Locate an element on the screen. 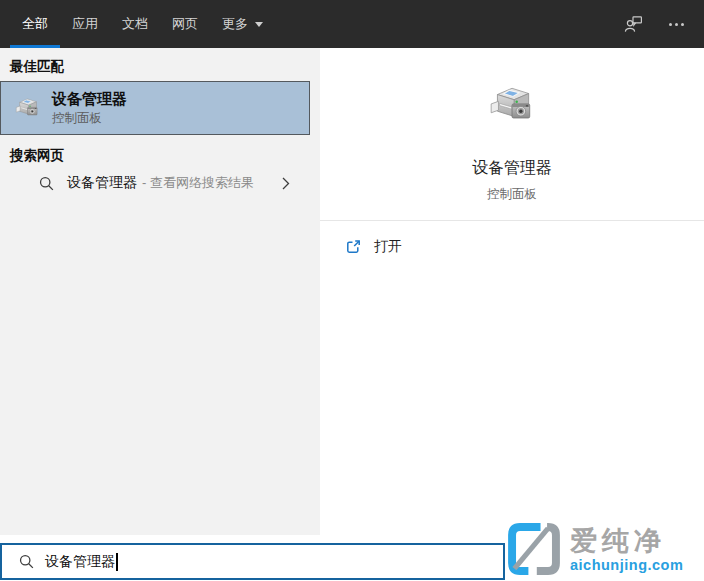 This screenshot has width=704, height=581. web-search-header: 搜索网页 is located at coordinates (37, 156).